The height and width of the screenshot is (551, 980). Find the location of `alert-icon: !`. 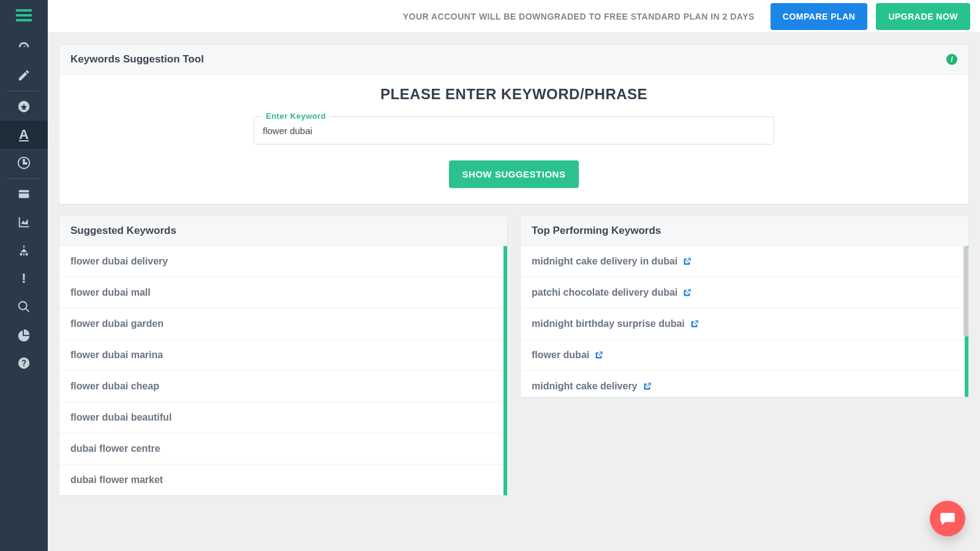

alert-icon: ! is located at coordinates (23, 279).